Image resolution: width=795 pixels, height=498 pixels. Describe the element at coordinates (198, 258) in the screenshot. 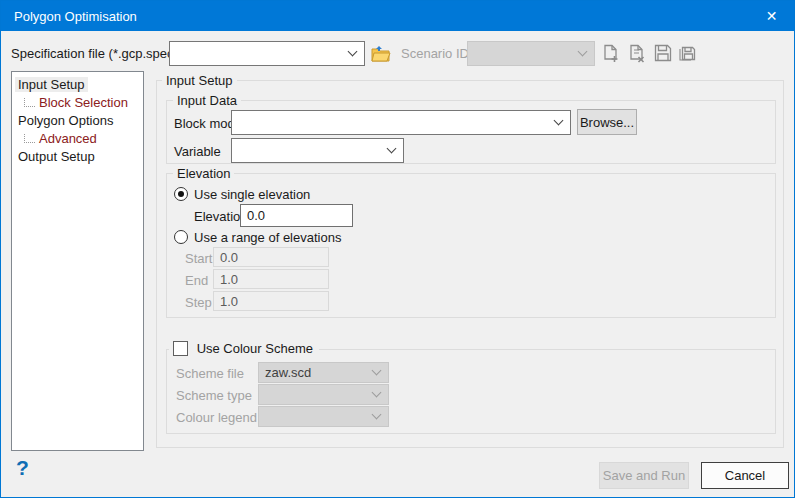

I see `start-label: Start` at that location.